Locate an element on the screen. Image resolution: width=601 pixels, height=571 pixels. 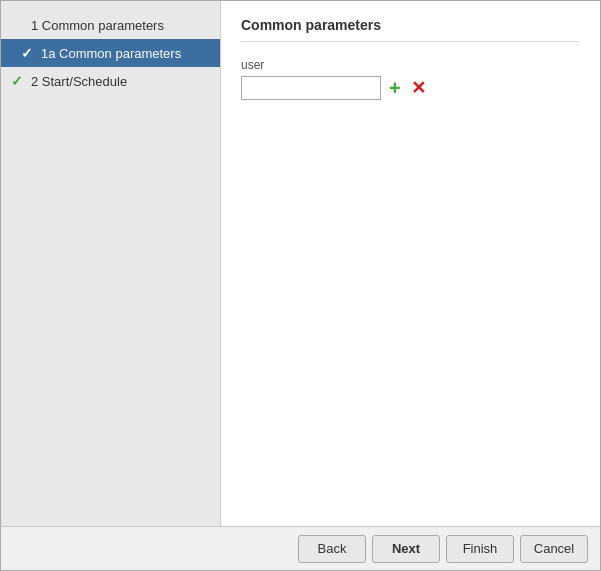
finish-button: Finish is located at coordinates (480, 549).